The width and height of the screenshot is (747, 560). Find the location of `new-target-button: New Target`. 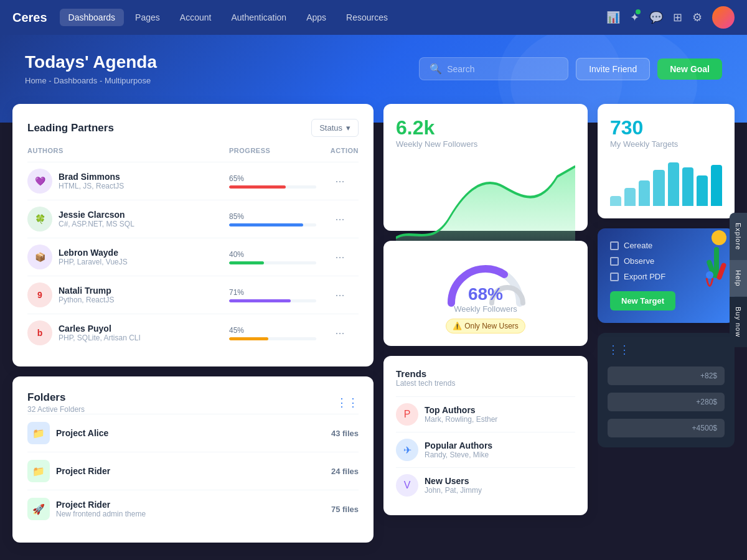

new-target-button: New Target is located at coordinates (642, 301).